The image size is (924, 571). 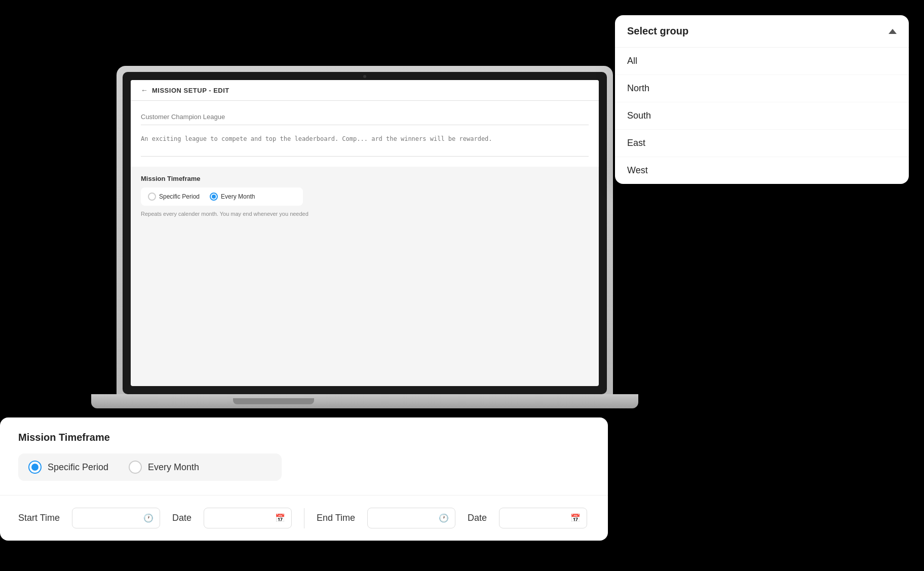 What do you see at coordinates (304, 518) in the screenshot?
I see `datetime-section: Start Time 🕐 Date 📅 End Time 🕐 Date 📅` at bounding box center [304, 518].